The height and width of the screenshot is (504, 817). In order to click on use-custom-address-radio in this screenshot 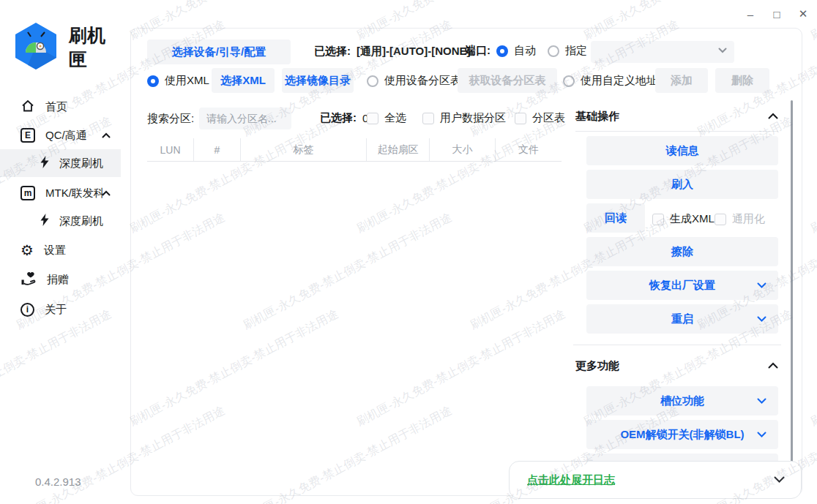, I will do `click(569, 81)`.